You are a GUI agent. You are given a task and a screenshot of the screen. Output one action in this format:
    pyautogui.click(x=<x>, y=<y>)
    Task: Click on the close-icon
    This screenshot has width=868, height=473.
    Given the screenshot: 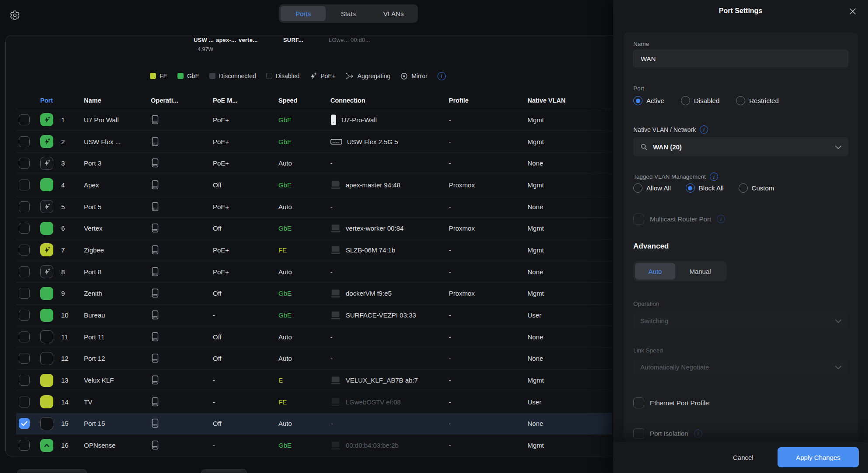 What is the action you would take?
    pyautogui.click(x=853, y=11)
    